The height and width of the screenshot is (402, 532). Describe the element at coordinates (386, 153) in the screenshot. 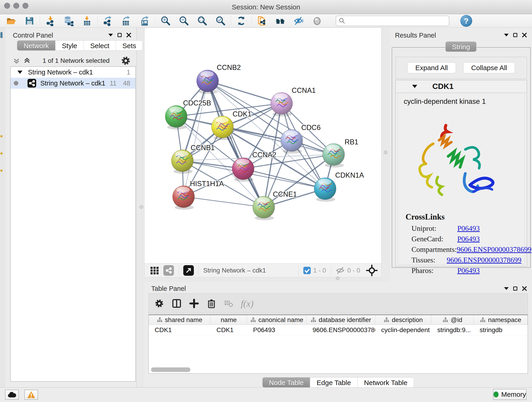

I see `right-splitter-handle` at that location.